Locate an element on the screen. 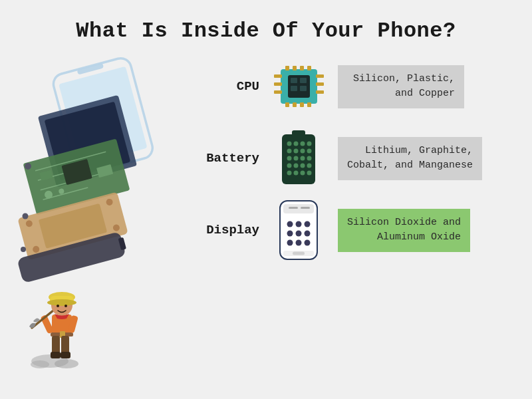 This screenshot has width=532, height=399. page-title: What Is Inside Of Your Phone? is located at coordinates (266, 25).